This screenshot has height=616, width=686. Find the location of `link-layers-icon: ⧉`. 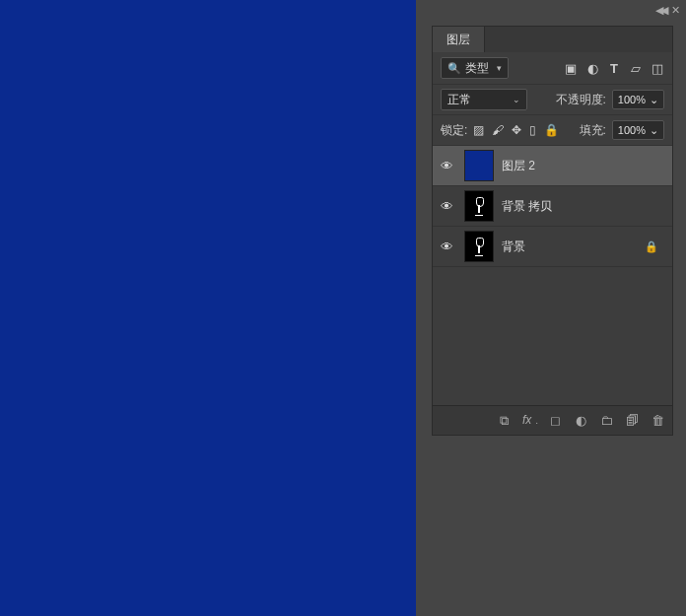

link-layers-icon: ⧉ is located at coordinates (504, 421).